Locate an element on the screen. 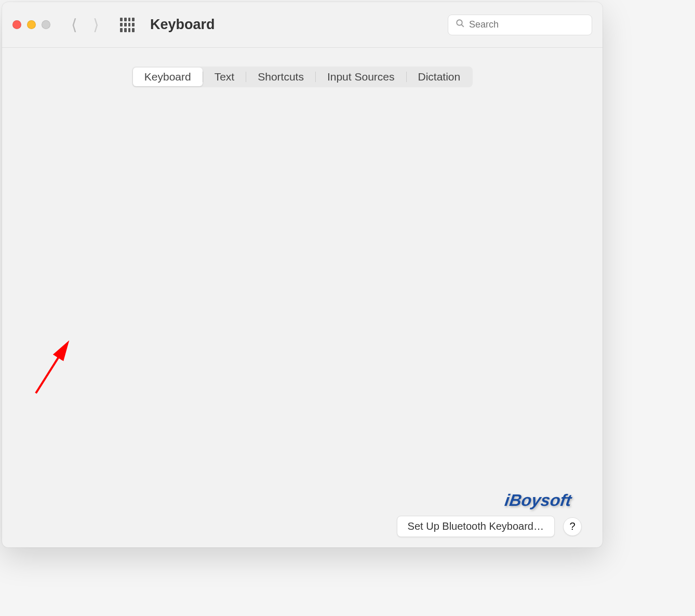 The image size is (695, 616). bluetooth-keyboard-button: Set Up Bluetooth Keyboard… is located at coordinates (476, 527).